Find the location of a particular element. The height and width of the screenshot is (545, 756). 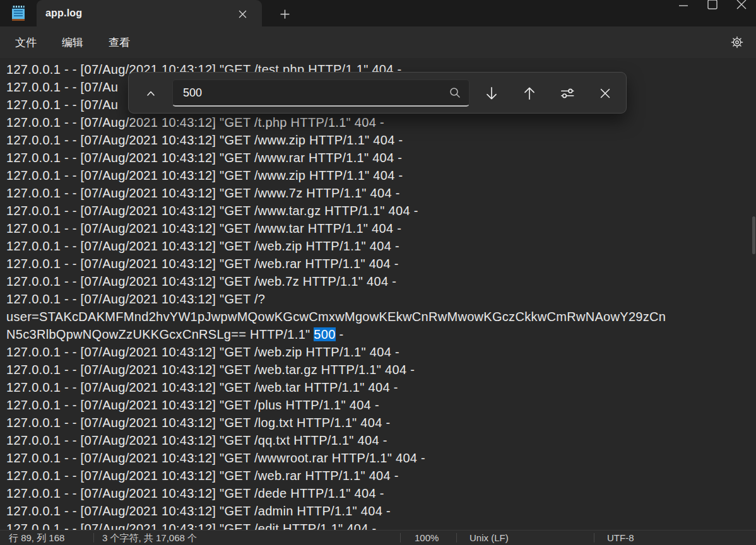

find-next-button is located at coordinates (492, 93).